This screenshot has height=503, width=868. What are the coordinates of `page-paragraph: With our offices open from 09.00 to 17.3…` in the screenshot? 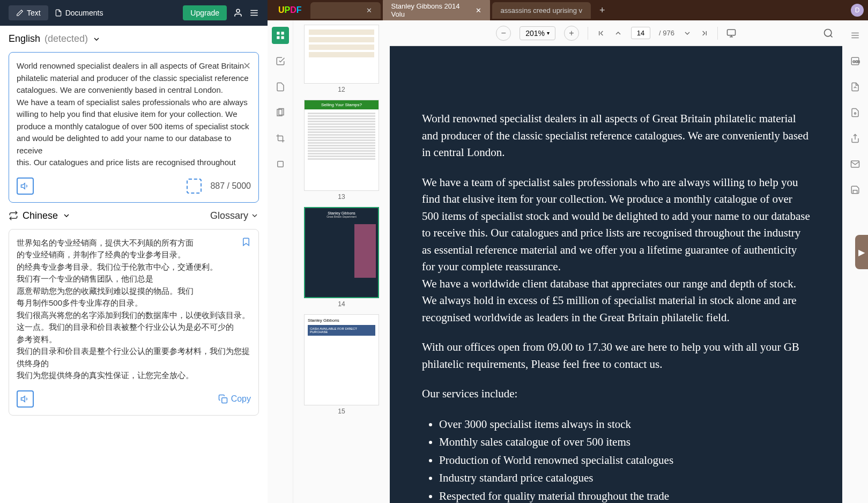 It's located at (616, 356).